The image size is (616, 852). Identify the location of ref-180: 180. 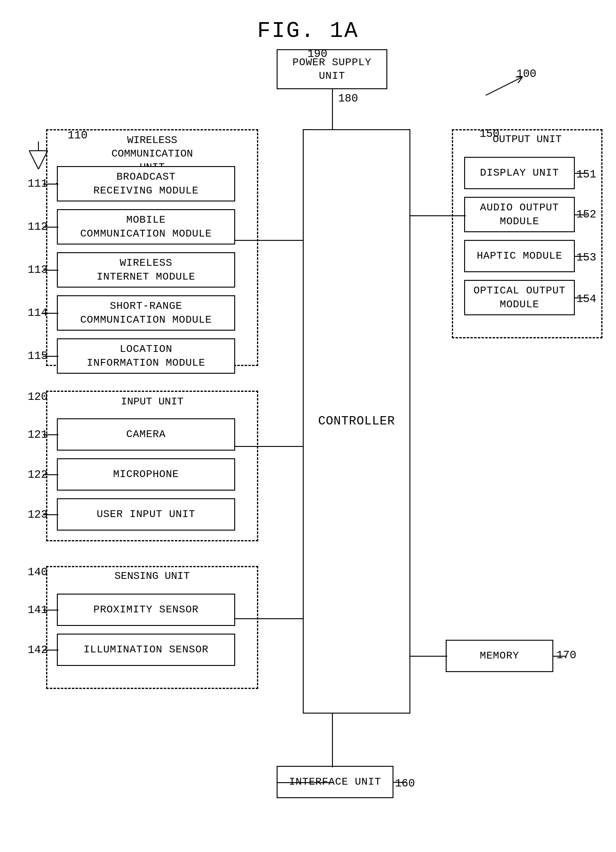
(348, 98).